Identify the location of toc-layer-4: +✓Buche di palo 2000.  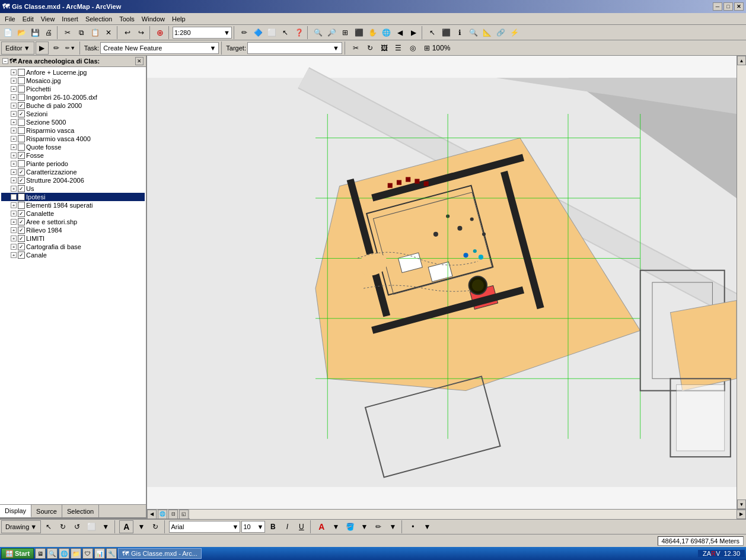
(73, 106).